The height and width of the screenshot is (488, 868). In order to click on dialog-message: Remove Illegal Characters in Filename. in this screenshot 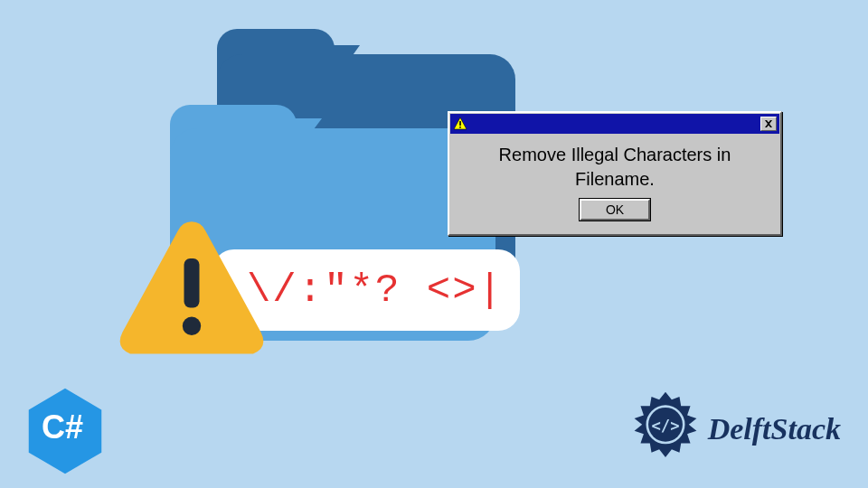, I will do `click(615, 167)`.